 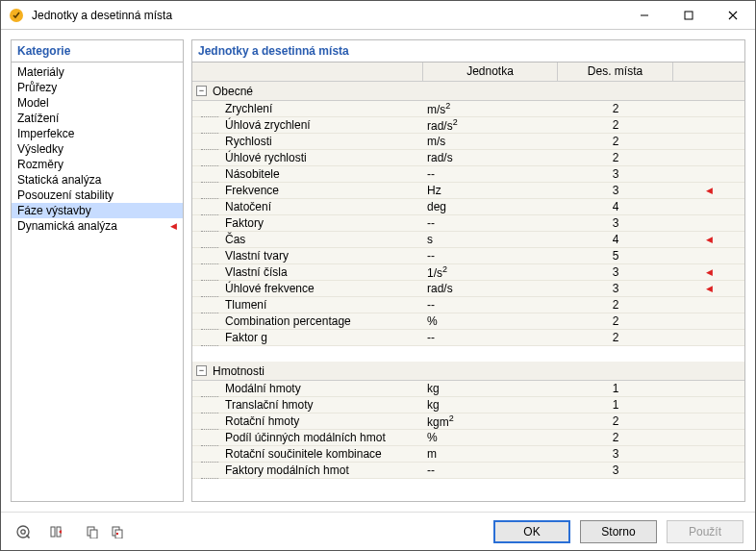 I want to click on property-row: Faktor g--2, so click(x=468, y=338).